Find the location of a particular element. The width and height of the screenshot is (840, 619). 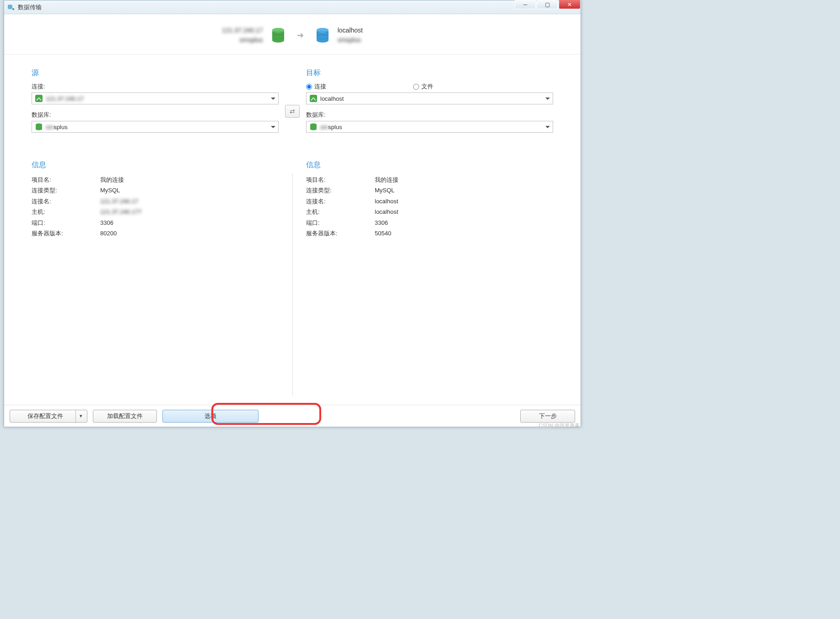

source-db-label: 数据库: is located at coordinates (155, 115).